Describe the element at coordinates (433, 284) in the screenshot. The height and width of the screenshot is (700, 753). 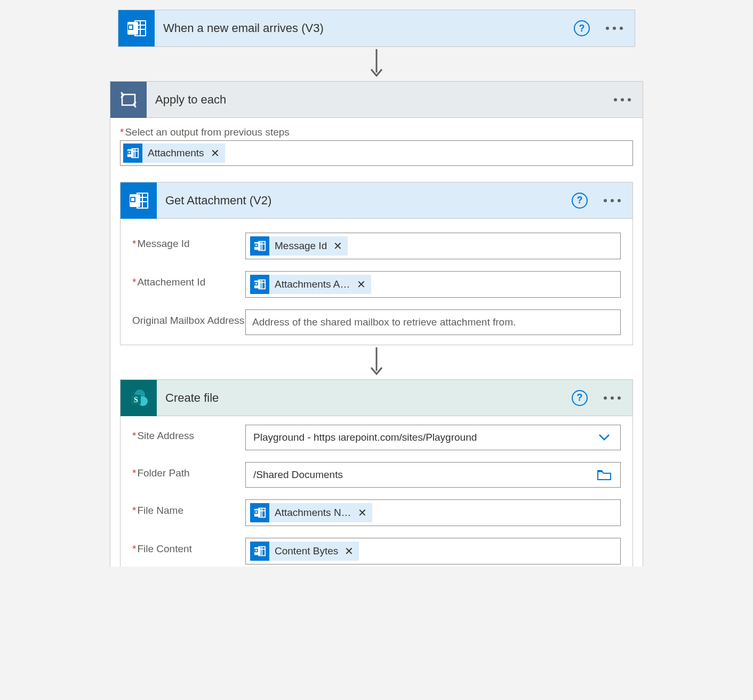
I see `attachment-id-input: Attachments A… ✕` at that location.